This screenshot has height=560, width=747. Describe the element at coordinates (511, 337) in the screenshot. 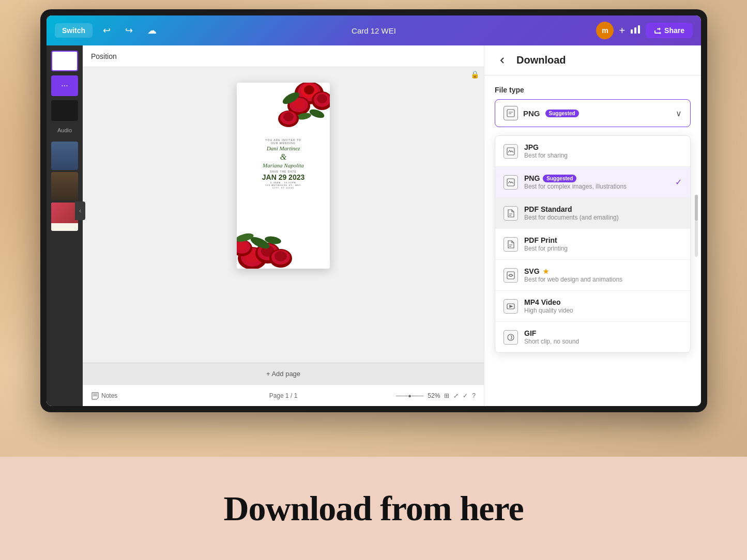

I see `gif-icon` at that location.